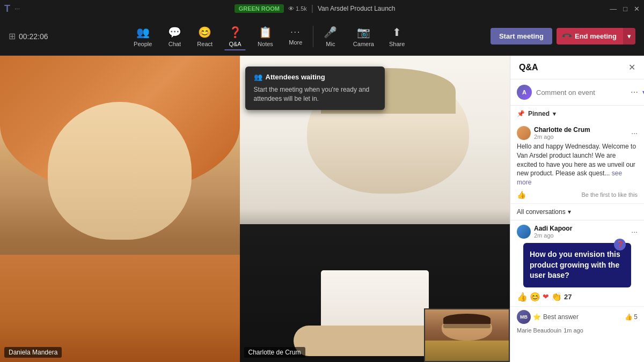  Describe the element at coordinates (315, 94) in the screenshot. I see `tooltip-text: Start the meeting when you're ready and …` at that location.